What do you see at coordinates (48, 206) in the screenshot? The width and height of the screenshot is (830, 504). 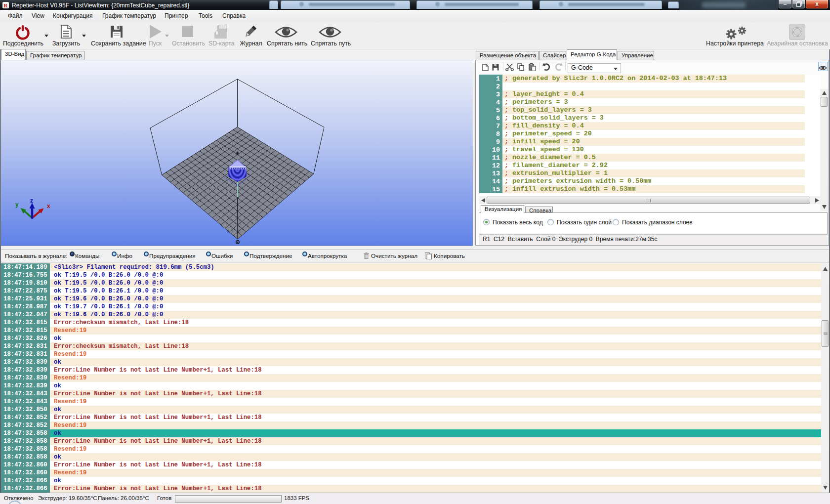 I see `svg-text: x` at bounding box center [48, 206].